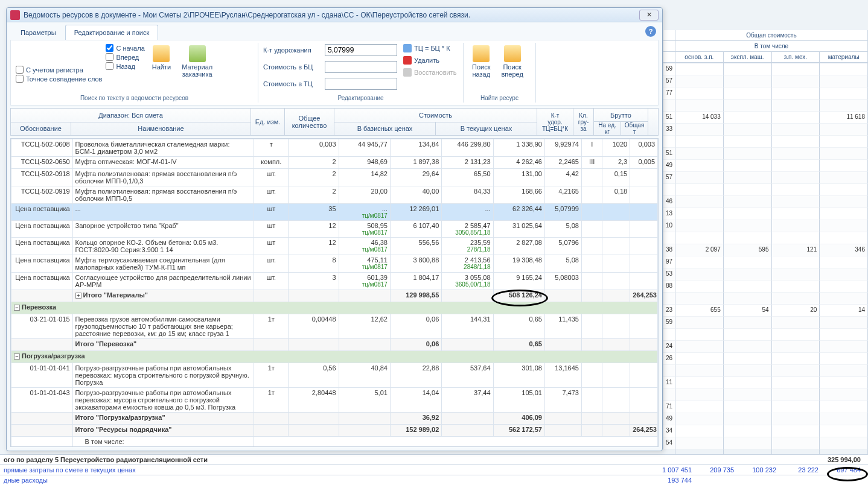  What do you see at coordinates (430, 48) in the screenshot?
I see `tc-formula-btn: ТЦ = БЦ * К` at bounding box center [430, 48].